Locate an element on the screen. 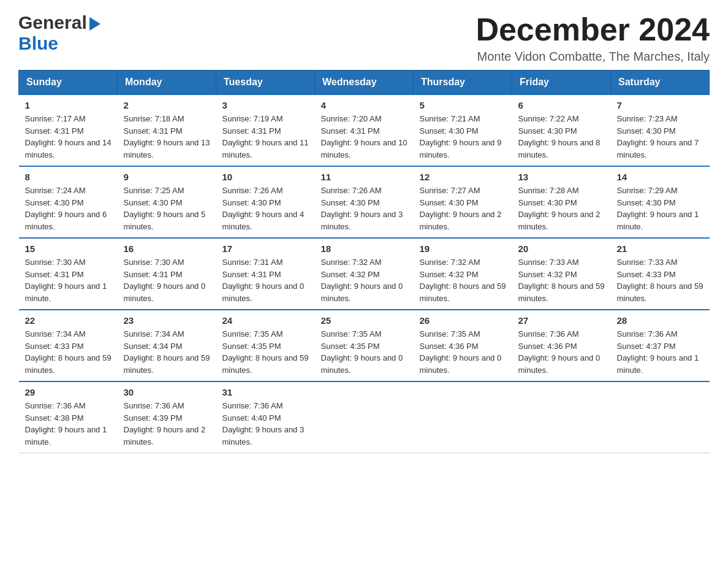 The width and height of the screenshot is (728, 563). day-number: 22 is located at coordinates (69, 320).